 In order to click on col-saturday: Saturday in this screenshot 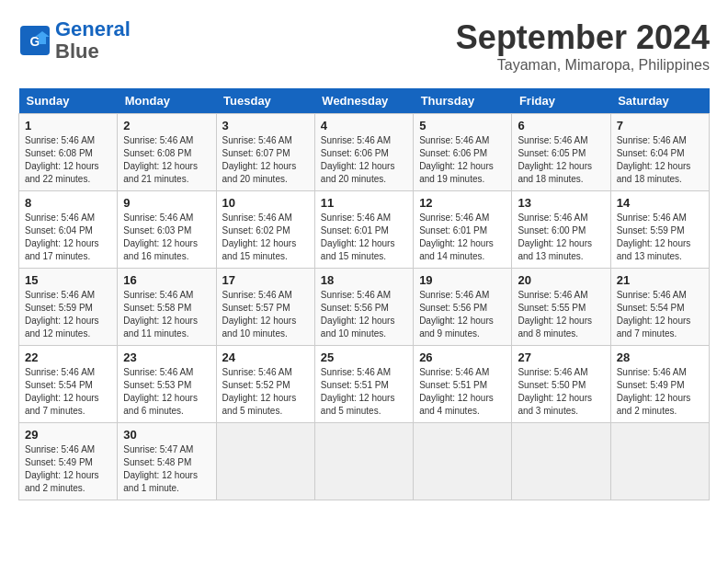, I will do `click(660, 101)`.